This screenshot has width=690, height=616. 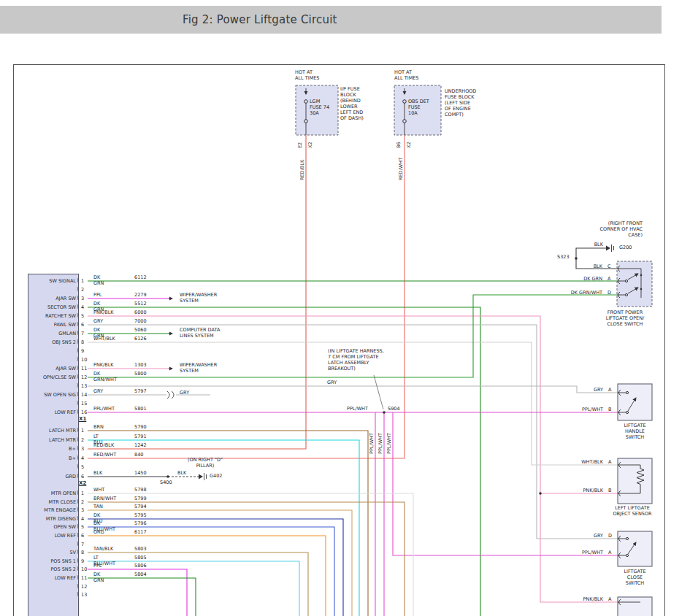 I want to click on pin-function-label: LOW REF, so click(x=53, y=578).